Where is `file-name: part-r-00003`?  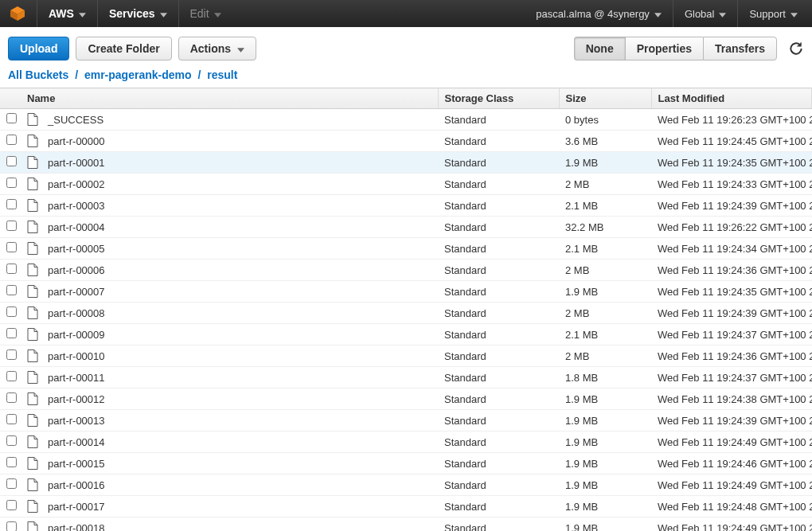 file-name: part-r-00003 is located at coordinates (240, 205).